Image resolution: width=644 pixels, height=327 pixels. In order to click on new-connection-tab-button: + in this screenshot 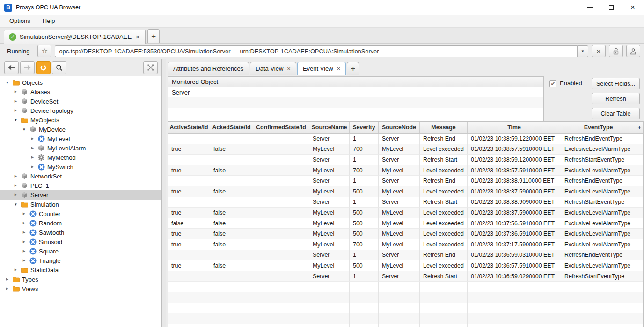, I will do `click(154, 36)`.